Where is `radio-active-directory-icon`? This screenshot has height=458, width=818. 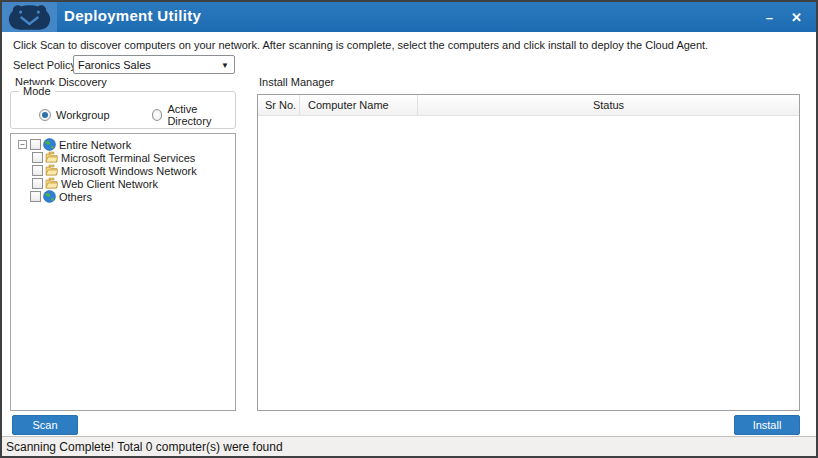
radio-active-directory-icon is located at coordinates (158, 115).